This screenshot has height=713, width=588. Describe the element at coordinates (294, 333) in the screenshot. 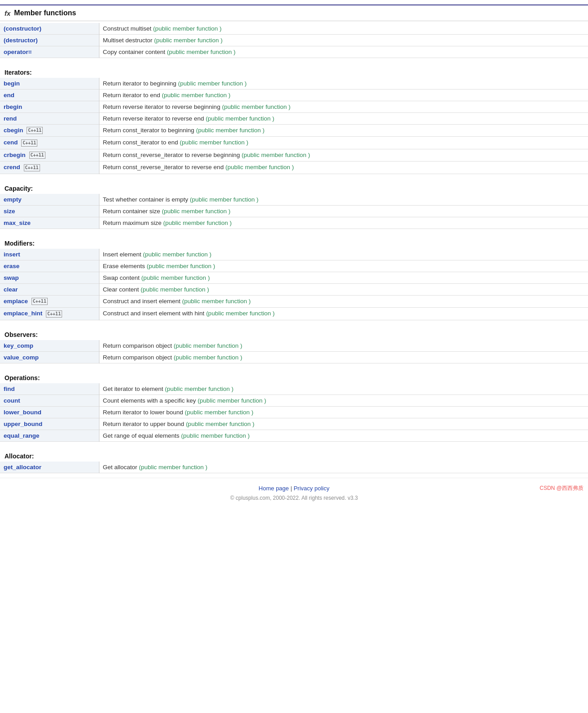

I see `group-label-4: Observers:` at that location.